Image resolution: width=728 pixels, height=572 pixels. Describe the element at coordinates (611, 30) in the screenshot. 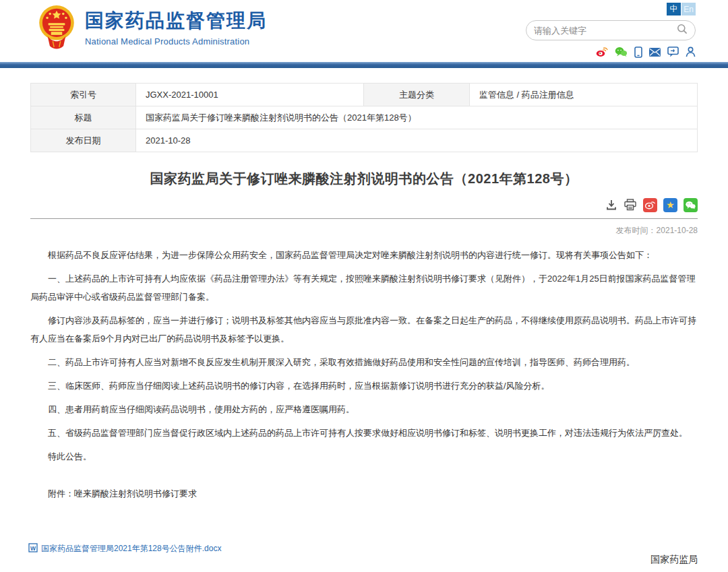

I see `search-box` at that location.